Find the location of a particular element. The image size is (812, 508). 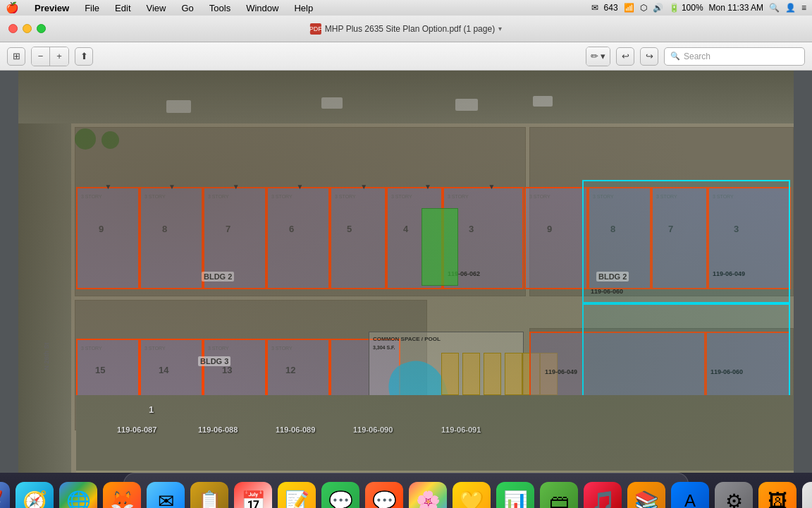

dock-item-appstore: A is located at coordinates (690, 495).